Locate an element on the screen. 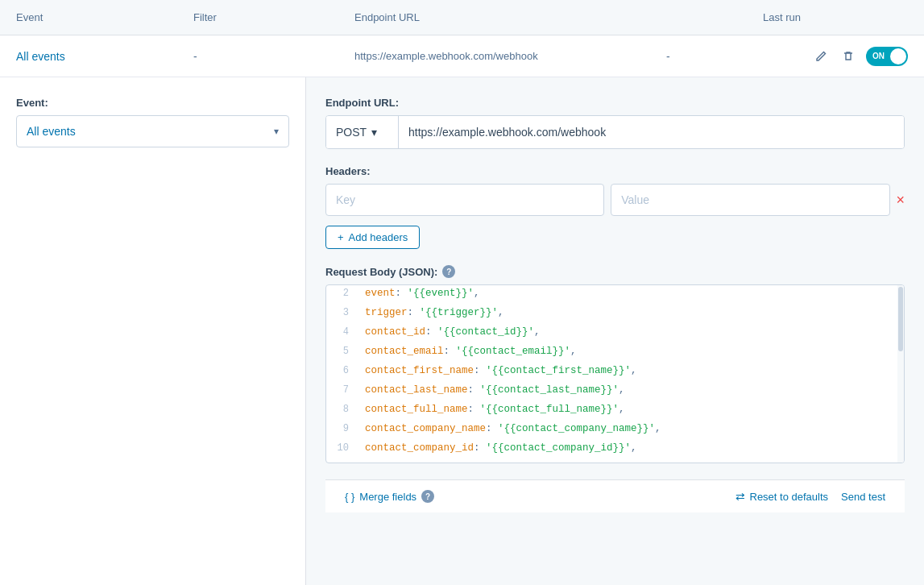  header-key-input is located at coordinates (465, 200).